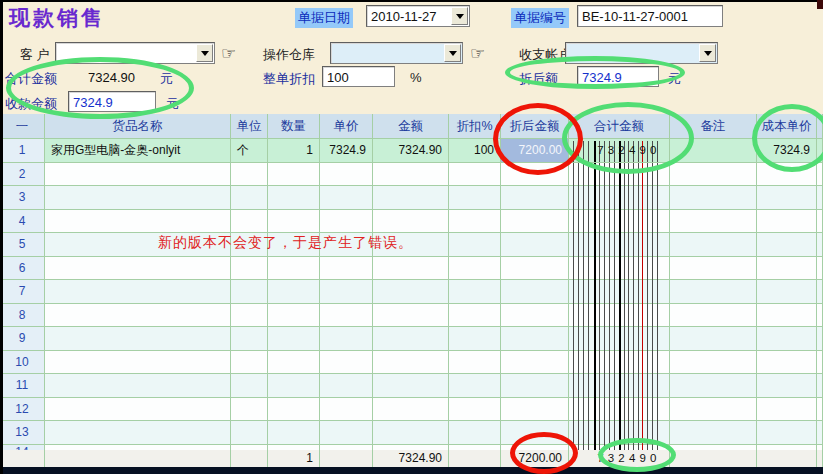 The image size is (823, 474). Describe the element at coordinates (250, 151) in the screenshot. I see `row1-unit: 个` at that location.